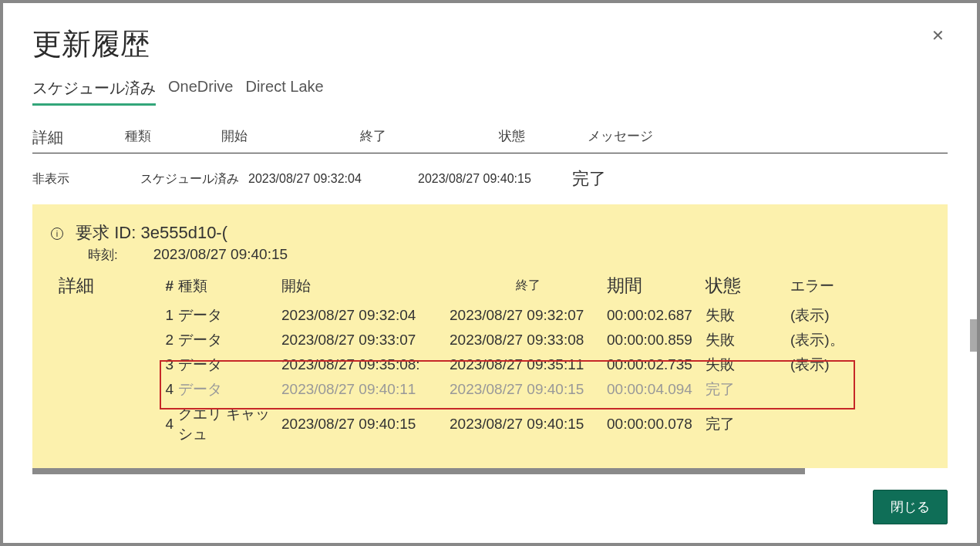 Image resolution: width=980 pixels, height=546 pixels. I want to click on dr-dur: 00:00:02.735, so click(656, 365).